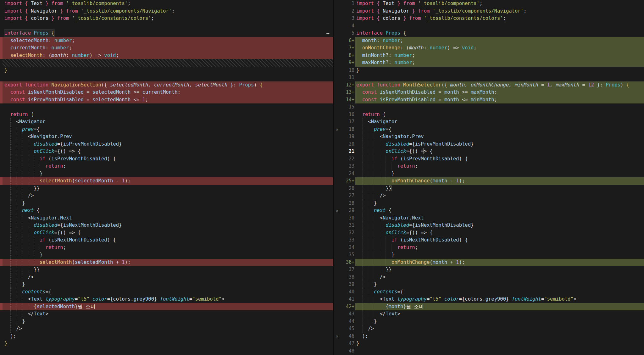  What do you see at coordinates (167, 92) in the screenshot?
I see `left-code-line: const isNextMonthDisabled = selectedMont…` at bounding box center [167, 92].